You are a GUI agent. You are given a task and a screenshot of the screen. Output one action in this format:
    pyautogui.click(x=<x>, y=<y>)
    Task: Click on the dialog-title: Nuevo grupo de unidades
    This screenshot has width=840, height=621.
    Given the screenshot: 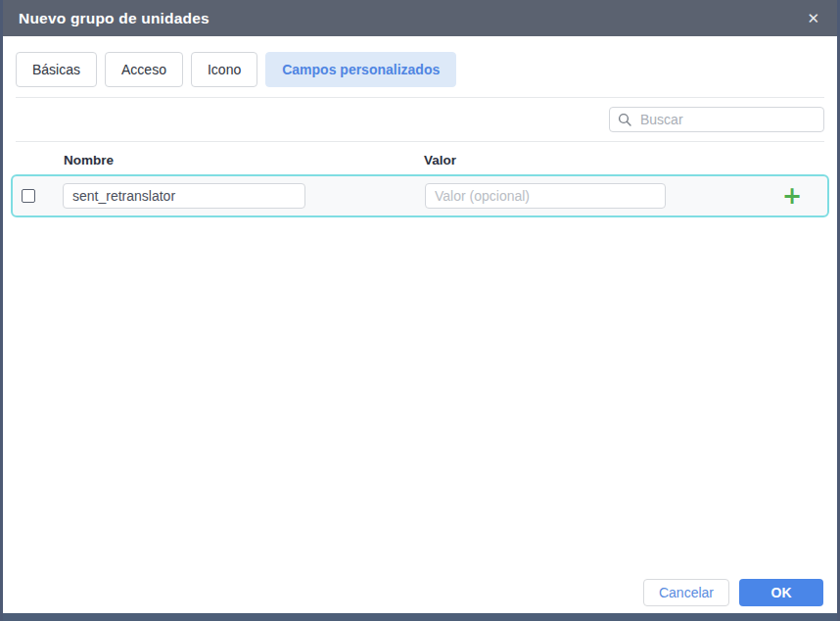 What is the action you would take?
    pyautogui.click(x=114, y=19)
    